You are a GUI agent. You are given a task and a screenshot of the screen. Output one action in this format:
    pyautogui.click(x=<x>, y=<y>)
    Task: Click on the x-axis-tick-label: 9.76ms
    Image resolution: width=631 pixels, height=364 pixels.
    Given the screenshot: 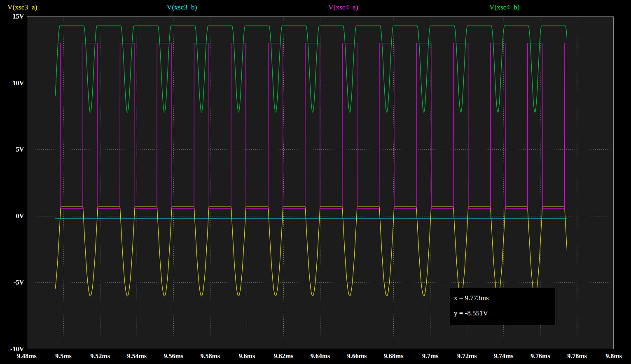 What is the action you would take?
    pyautogui.click(x=540, y=356)
    